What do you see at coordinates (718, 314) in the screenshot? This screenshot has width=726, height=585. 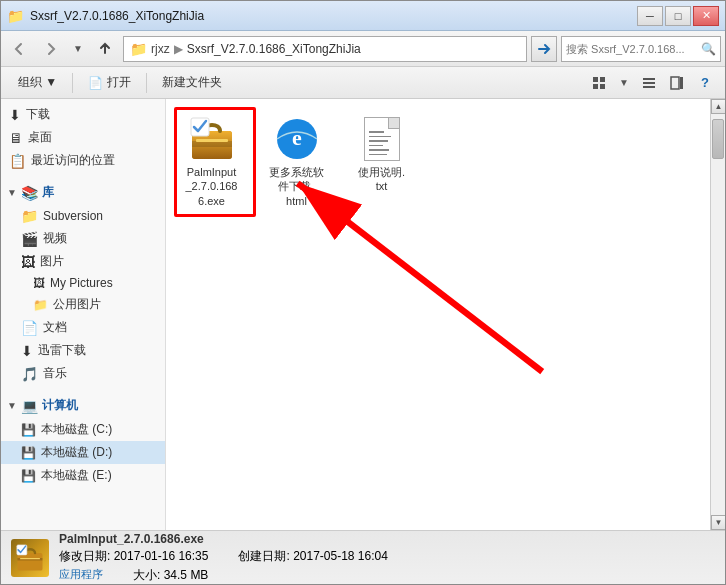 I see `scroll-track` at bounding box center [718, 314].